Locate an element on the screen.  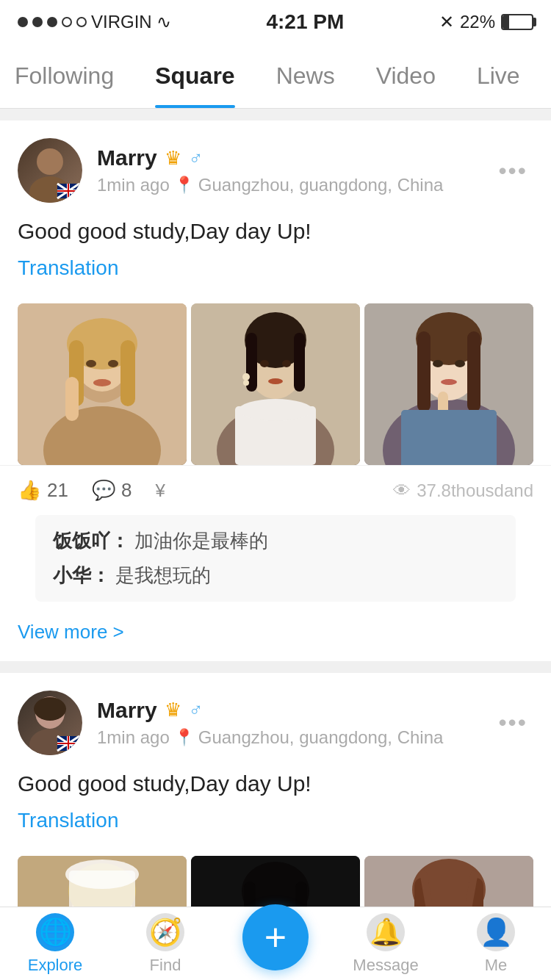
post-body-2: Good good study,Day day Up! Translation is located at coordinates (276, 811).